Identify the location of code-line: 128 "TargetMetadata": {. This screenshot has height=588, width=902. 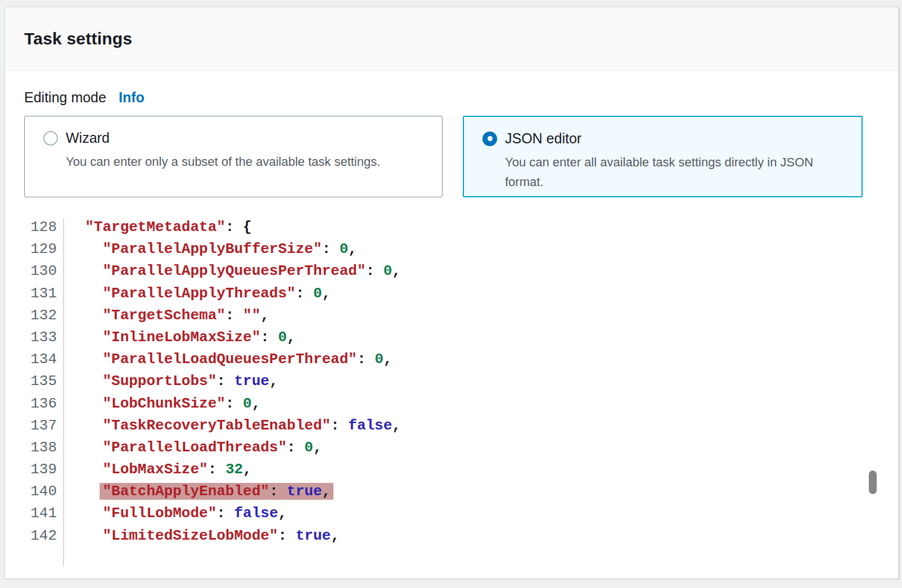
(452, 227).